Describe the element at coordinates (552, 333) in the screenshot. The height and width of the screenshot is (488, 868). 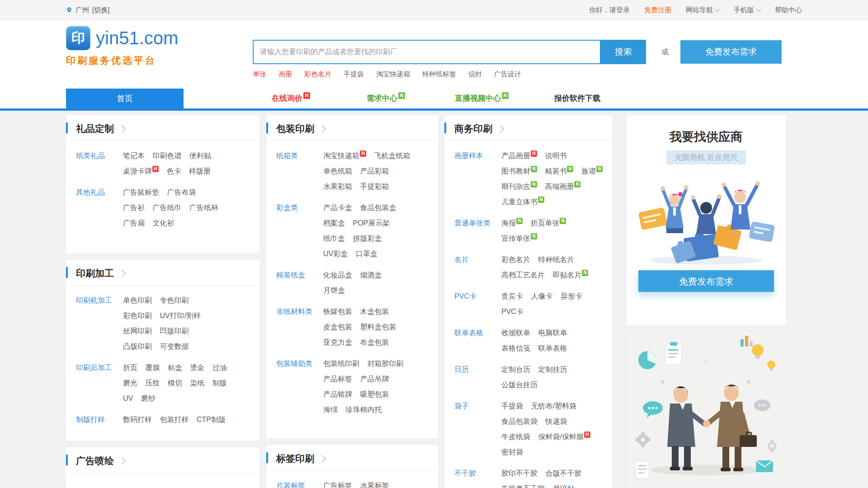
I see `product-link: 电脑联单` at that location.